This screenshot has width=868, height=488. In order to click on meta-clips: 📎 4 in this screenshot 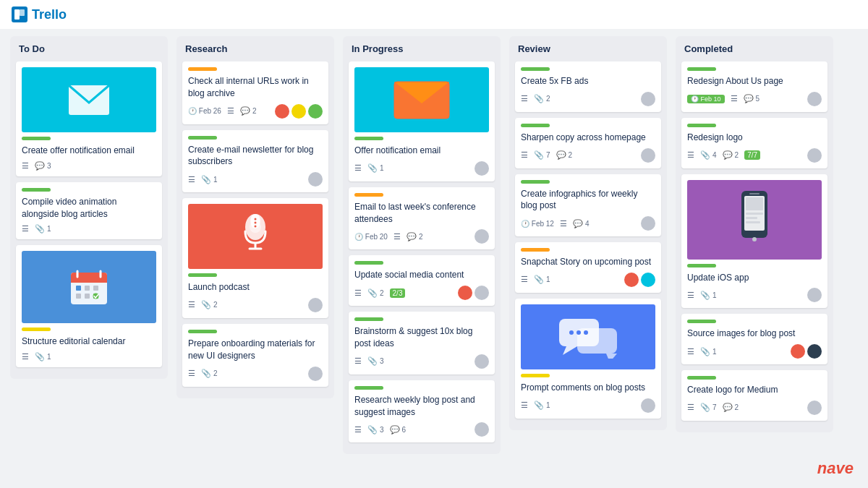, I will do `click(709, 155)`.